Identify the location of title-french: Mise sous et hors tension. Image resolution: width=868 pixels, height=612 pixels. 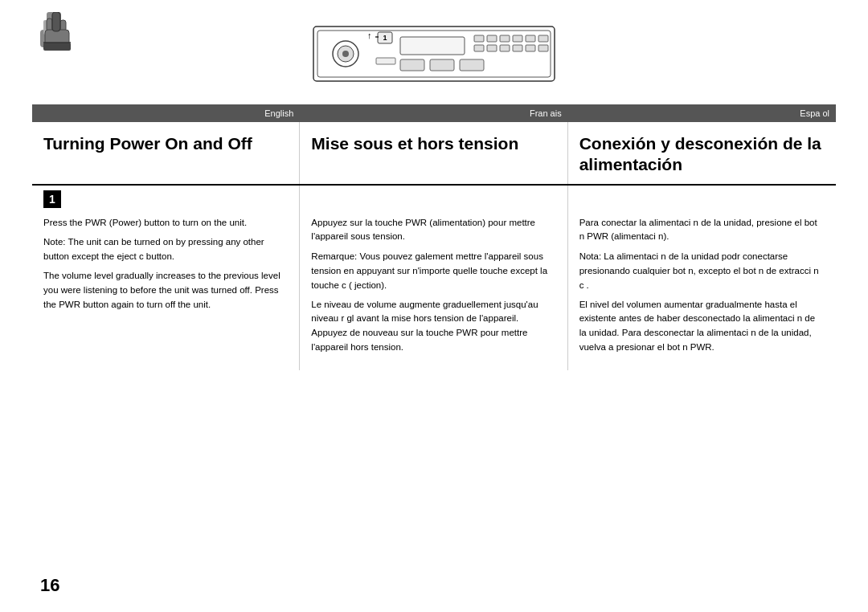
(434, 153).